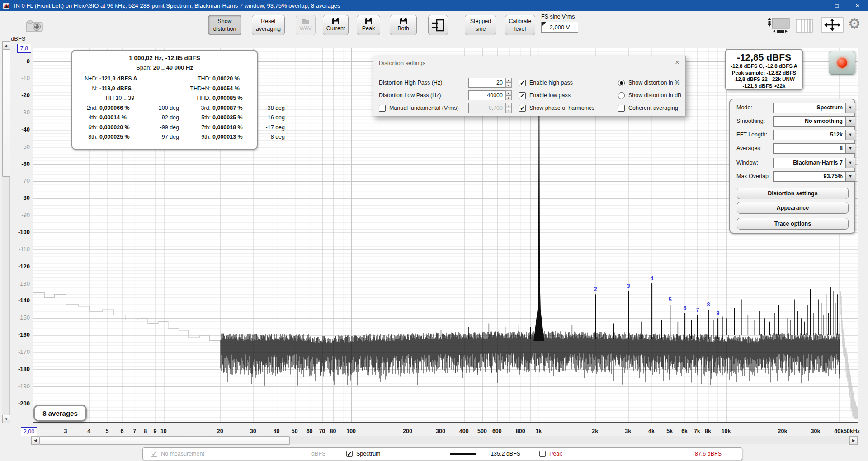  I want to click on peak-label: Peak, so click(556, 454).